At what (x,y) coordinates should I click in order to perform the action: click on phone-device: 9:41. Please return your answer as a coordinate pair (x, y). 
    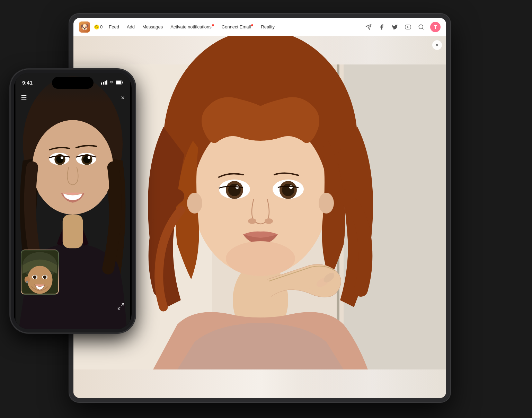
    Looking at the image, I should click on (73, 201).